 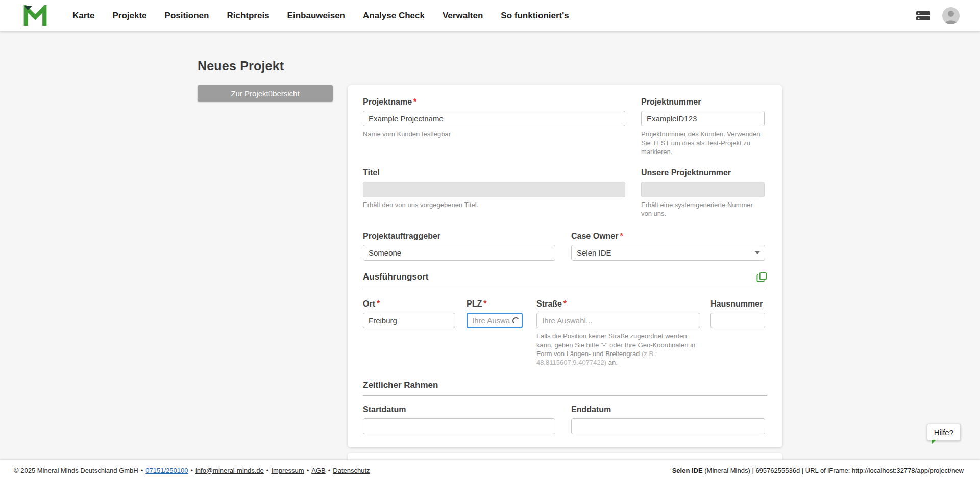 What do you see at coordinates (459, 253) in the screenshot?
I see `projektauftraggeber-input` at bounding box center [459, 253].